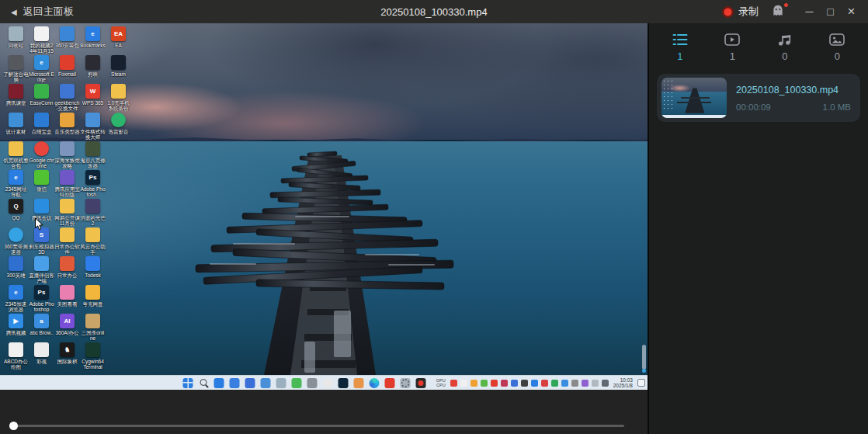  What do you see at coordinates (780, 12) in the screenshot?
I see `feedback-button` at bounding box center [780, 12].